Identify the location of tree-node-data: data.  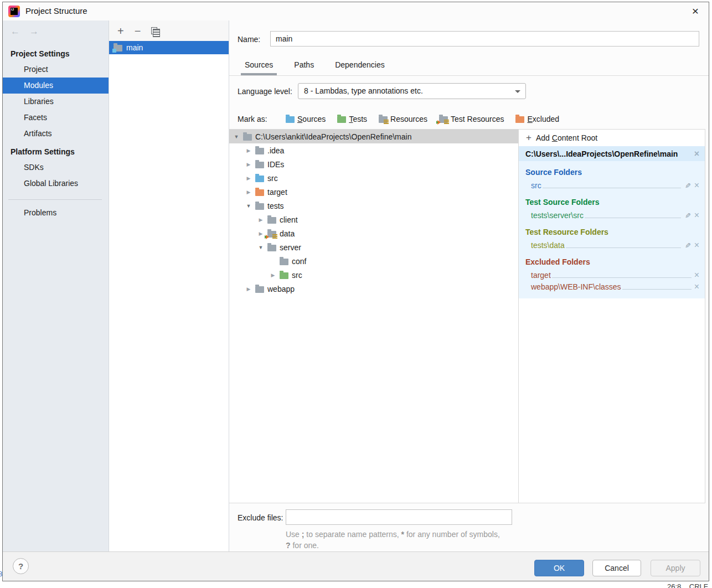
(374, 234).